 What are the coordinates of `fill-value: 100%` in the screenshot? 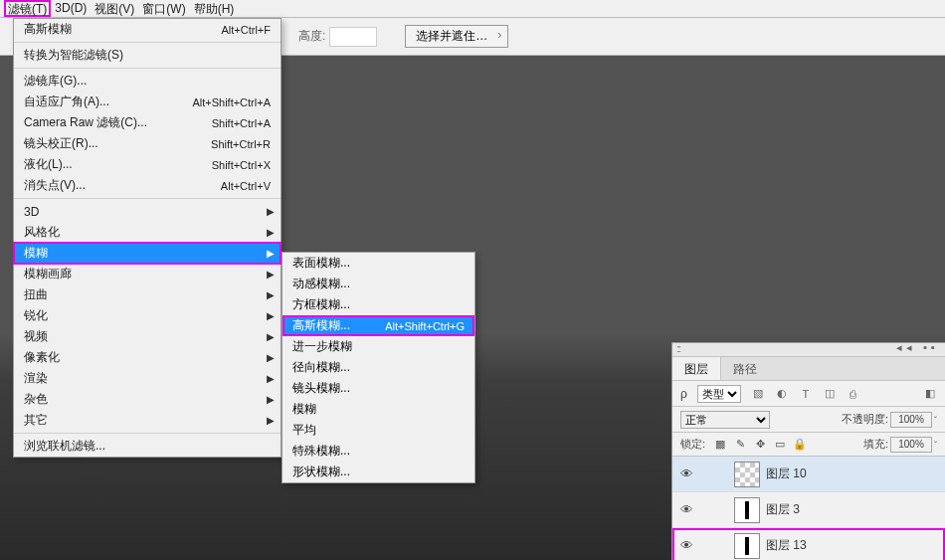 It's located at (911, 445).